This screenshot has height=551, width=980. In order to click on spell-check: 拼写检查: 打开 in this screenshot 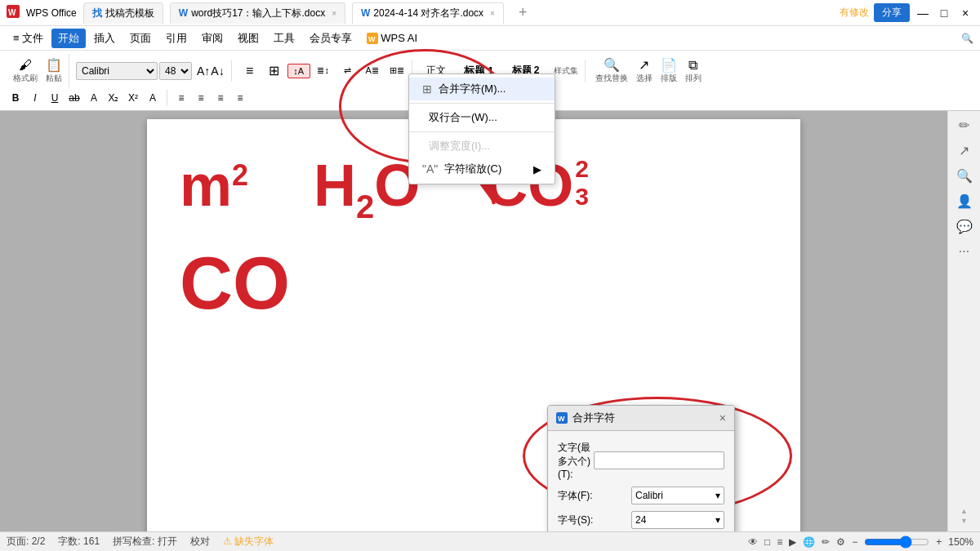, I will do `click(145, 542)`.